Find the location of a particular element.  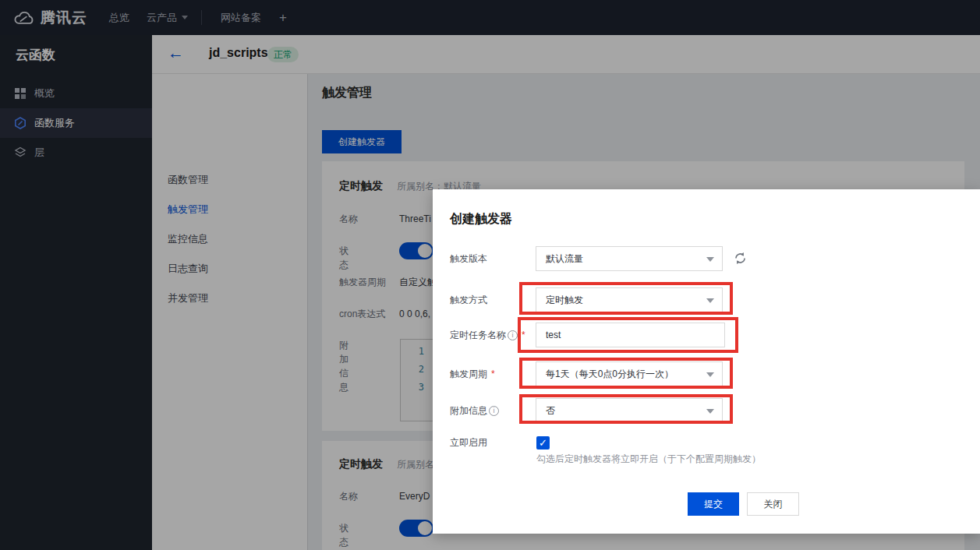

task-name-label: 定时任务名称i* is located at coordinates (488, 335).